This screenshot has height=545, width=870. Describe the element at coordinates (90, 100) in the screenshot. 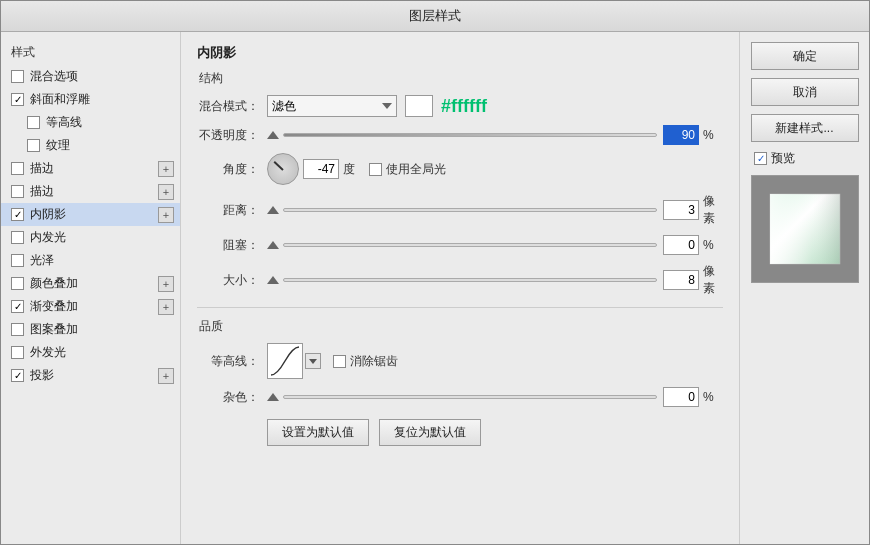

I see `sidebar-item-bevel-emboss: ✓斜面和浮雕` at that location.